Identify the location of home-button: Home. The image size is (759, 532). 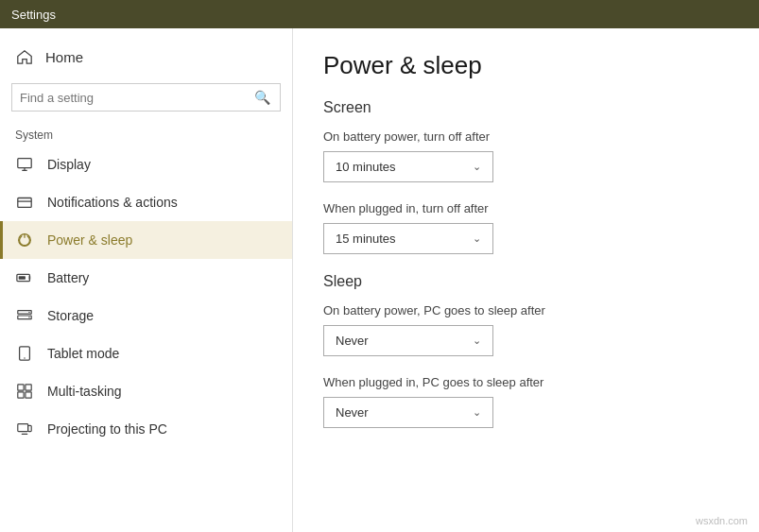
(146, 57).